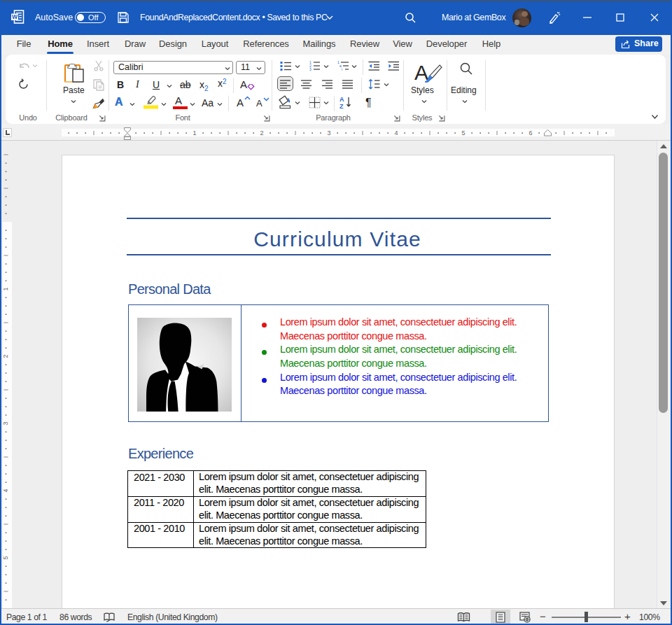 The width and height of the screenshot is (672, 625). What do you see at coordinates (342, 99) in the screenshot?
I see `svg-text: A` at bounding box center [342, 99].